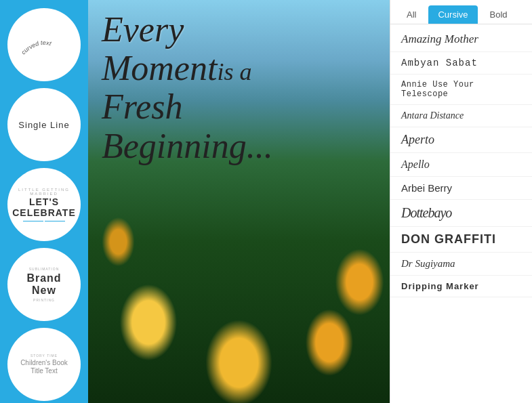 This screenshot has width=532, height=403. What do you see at coordinates (44, 284) in the screenshot?
I see `brand-new-main: Brand New` at bounding box center [44, 284].